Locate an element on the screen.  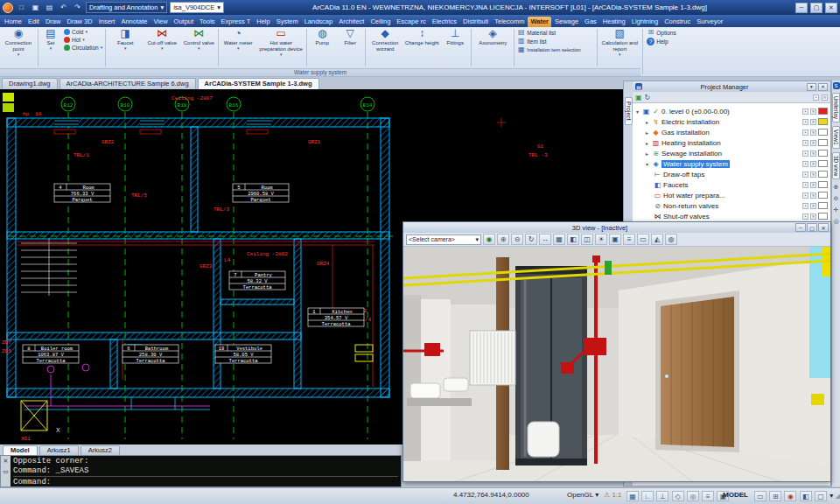
ribbon-tab: Construc is located at coordinates (677, 22).